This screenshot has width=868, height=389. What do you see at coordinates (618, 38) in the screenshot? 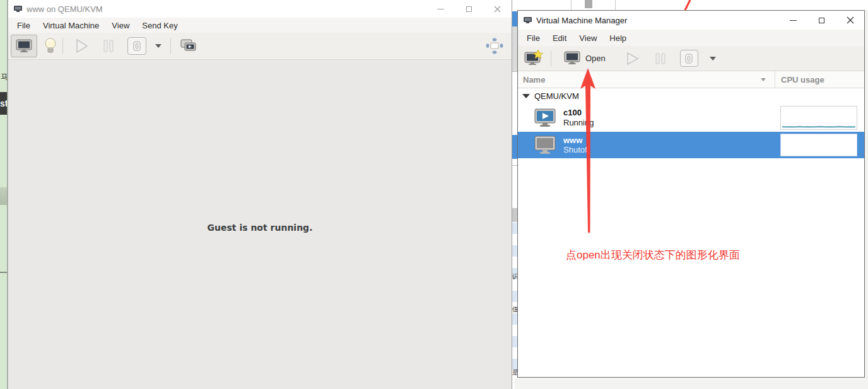
I see `menu-help: Help` at bounding box center [618, 38].